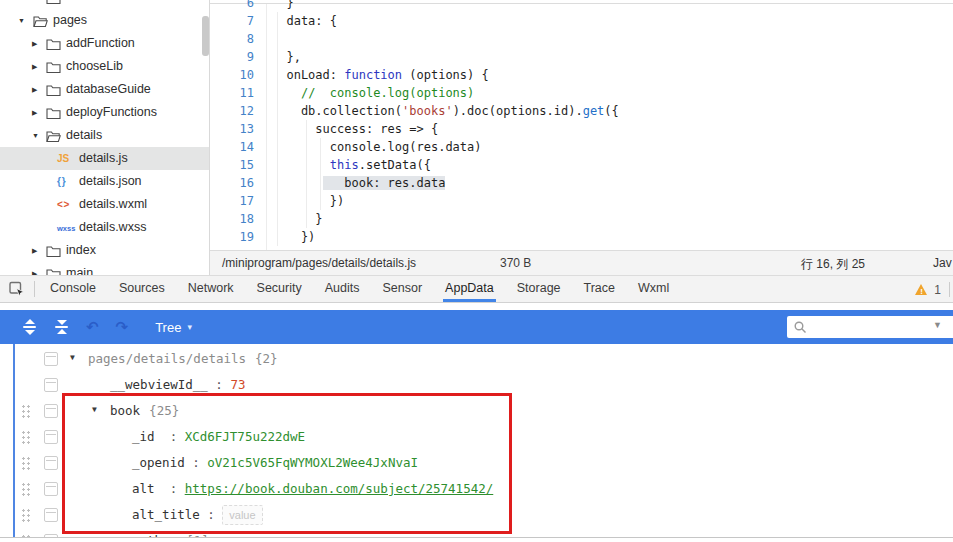 The height and width of the screenshot is (542, 953). What do you see at coordinates (582, 262) in the screenshot?
I see `editor-status-bar: /miniprogram/pages/details/details.js 37…` at bounding box center [582, 262].